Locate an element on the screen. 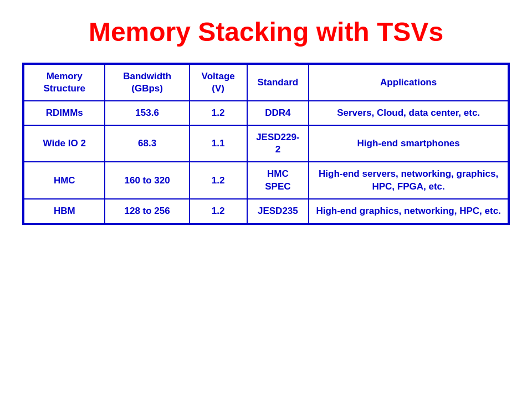  cell-voltage-2: 1.2 is located at coordinates (218, 180).